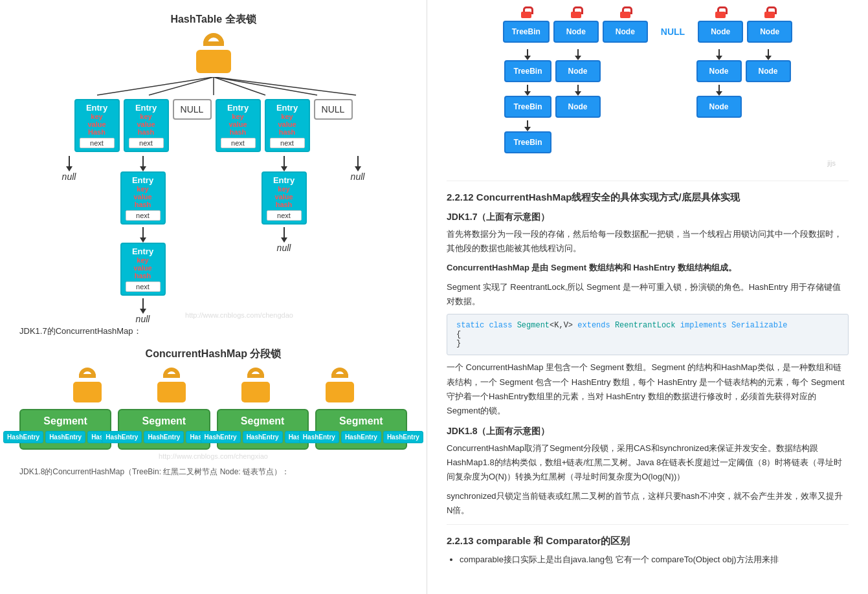 The height and width of the screenshot is (594, 868). I want to click on segment-box-3: Segment HashEntry HashEntry HashEntry, so click(263, 430).